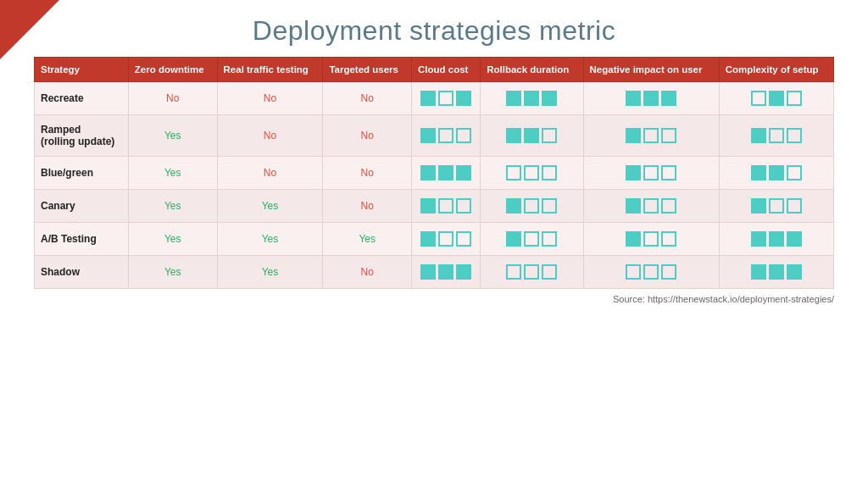 The width and height of the screenshot is (868, 488). What do you see at coordinates (81, 207) in the screenshot?
I see `cell-strategy: Canary` at bounding box center [81, 207].